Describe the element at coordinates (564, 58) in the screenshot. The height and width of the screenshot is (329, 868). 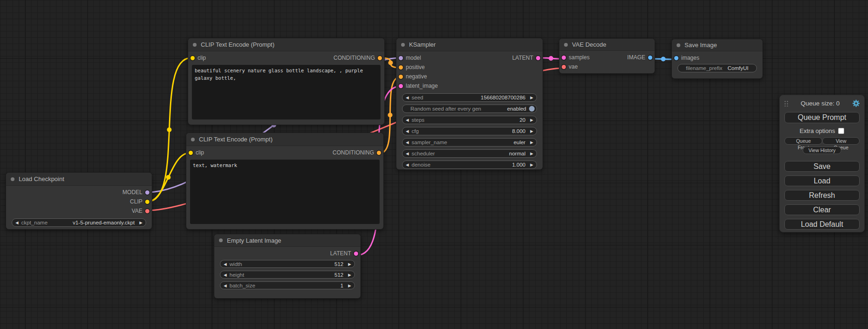
I see `input-slot-samples` at that location.